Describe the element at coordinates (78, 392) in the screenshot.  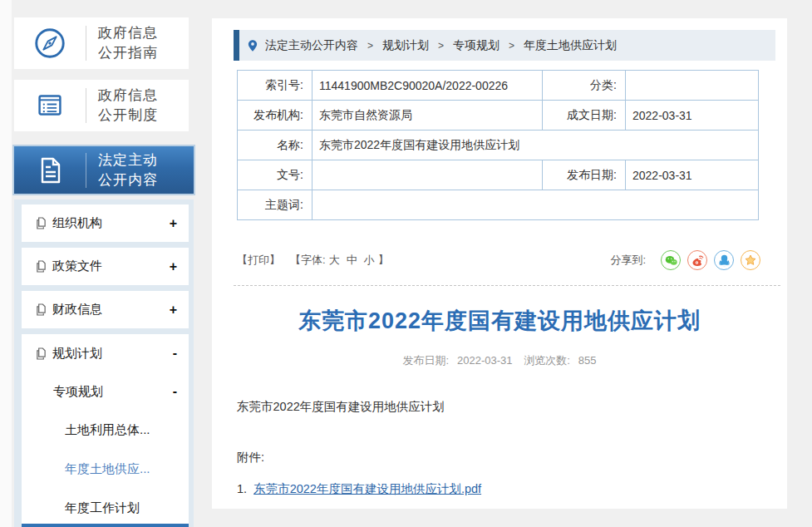
I see `submenu-item-label: 专项规划` at that location.